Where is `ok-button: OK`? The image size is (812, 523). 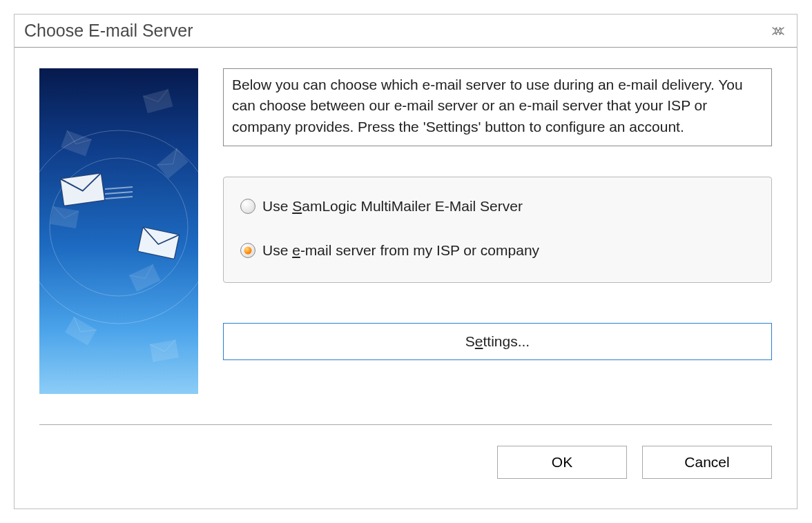
ok-button: OK is located at coordinates (562, 462).